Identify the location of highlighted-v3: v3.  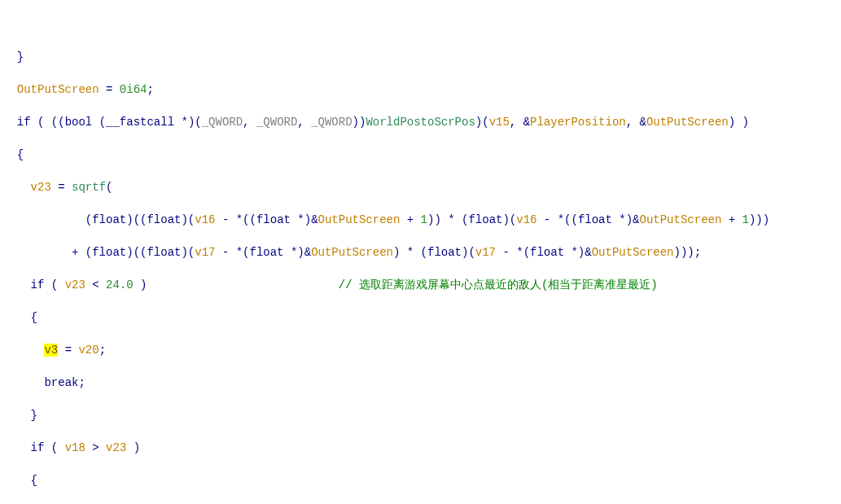
(50, 350).